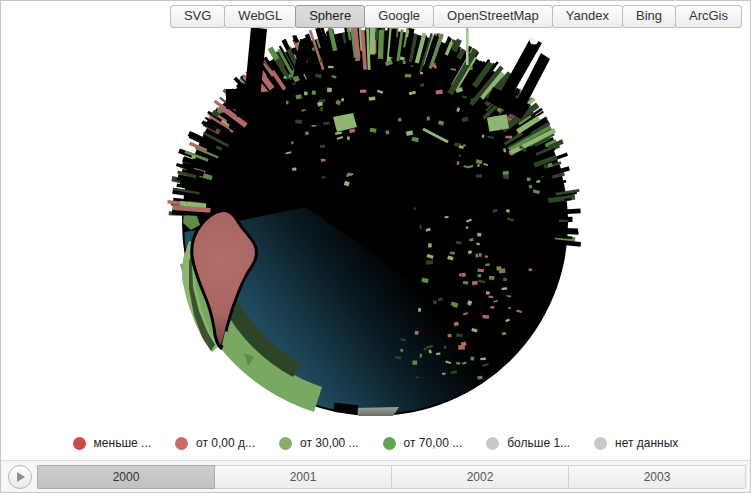 Image resolution: width=751 pixels, height=493 pixels. I want to click on legend-label: от 30,00 ..., so click(330, 443).